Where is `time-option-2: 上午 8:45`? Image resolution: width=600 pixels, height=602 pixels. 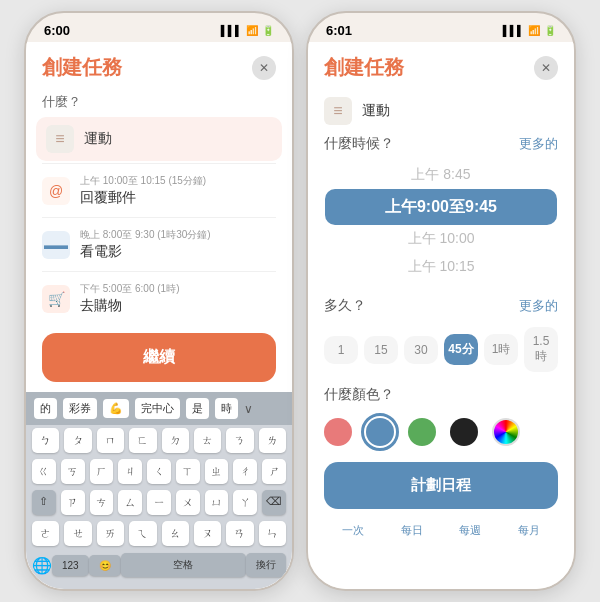
time-option-2: 上午 8:45 is located at coordinates (440, 175).